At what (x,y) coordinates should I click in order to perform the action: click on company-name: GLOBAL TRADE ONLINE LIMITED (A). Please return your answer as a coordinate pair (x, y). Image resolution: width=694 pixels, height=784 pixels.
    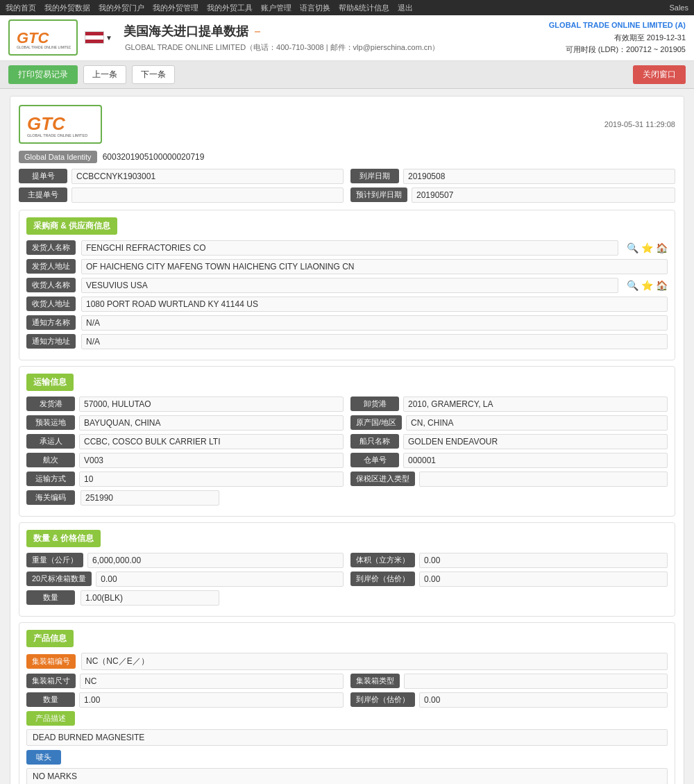
    Looking at the image, I should click on (618, 26).